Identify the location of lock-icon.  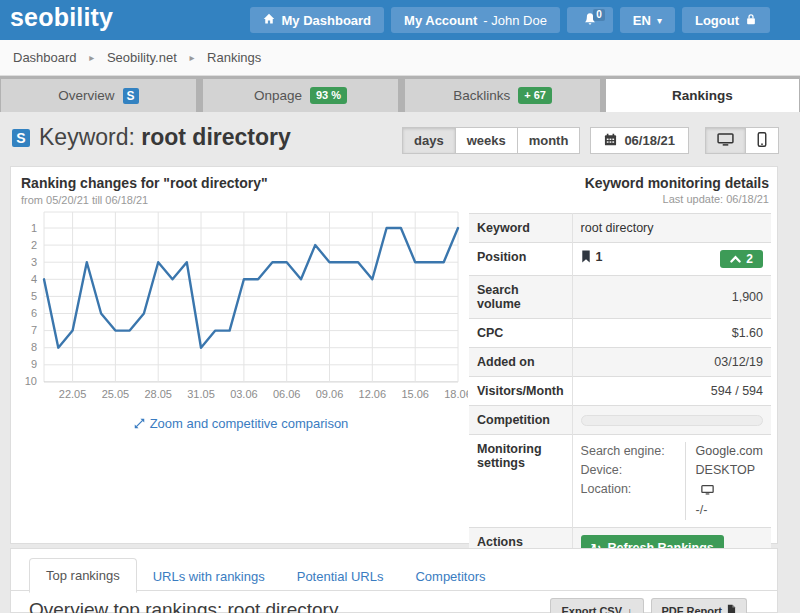
(751, 20).